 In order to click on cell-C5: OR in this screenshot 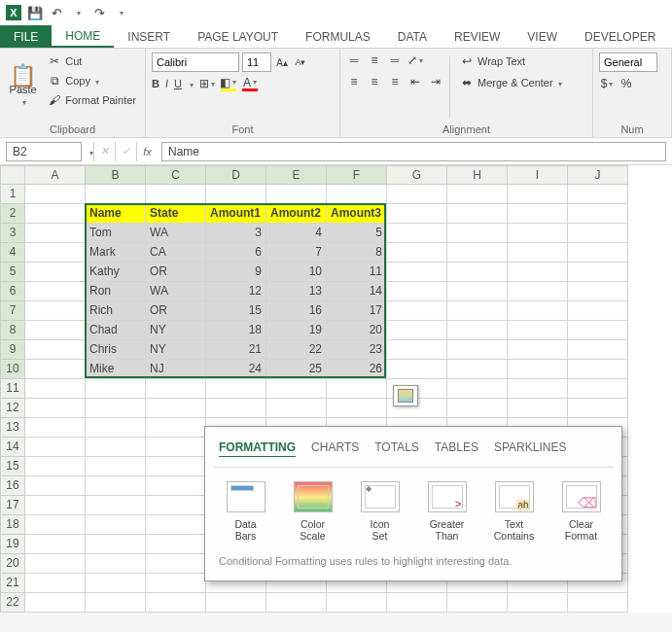, I will do `click(176, 272)`.